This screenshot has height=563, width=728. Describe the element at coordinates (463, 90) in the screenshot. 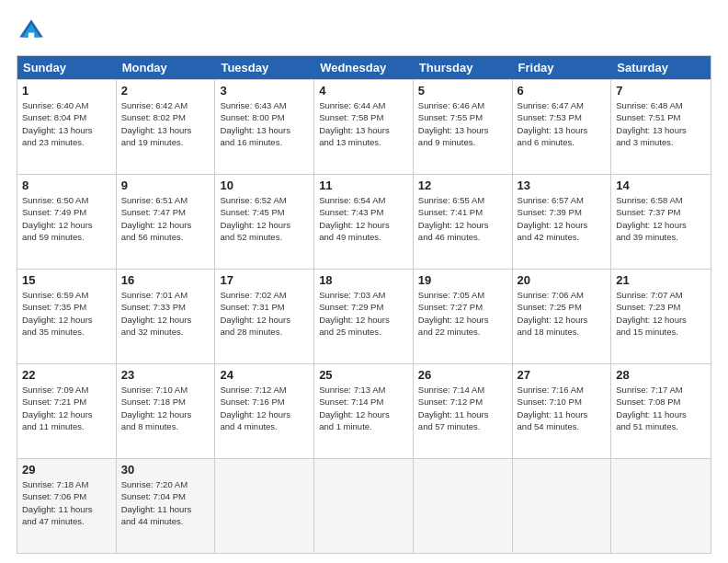

I see `day-number: 5` at that location.